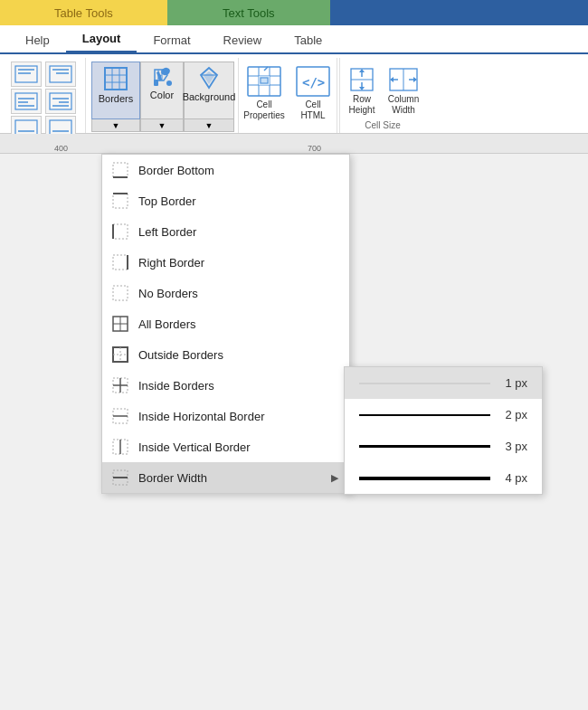 The height and width of the screenshot is (710, 588). What do you see at coordinates (26, 101) in the screenshot?
I see `align-middle-left-button` at bounding box center [26, 101].